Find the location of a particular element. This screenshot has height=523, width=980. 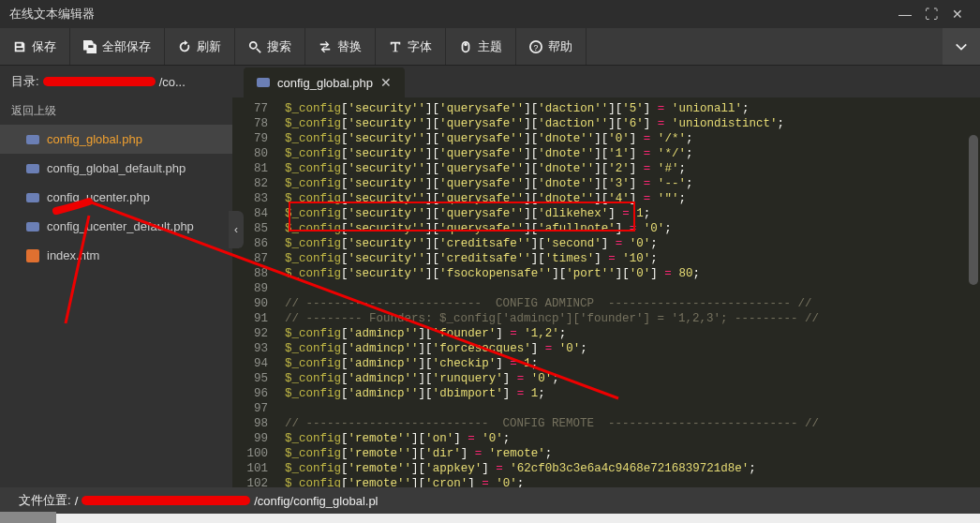

code-line: $_config['security'']['querysafe'']['afu… is located at coordinates (628, 229).